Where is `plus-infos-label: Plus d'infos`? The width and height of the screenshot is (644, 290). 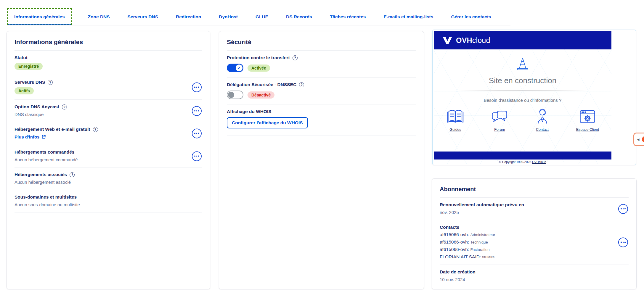 plus-infos-label: Plus d'infos is located at coordinates (27, 137).